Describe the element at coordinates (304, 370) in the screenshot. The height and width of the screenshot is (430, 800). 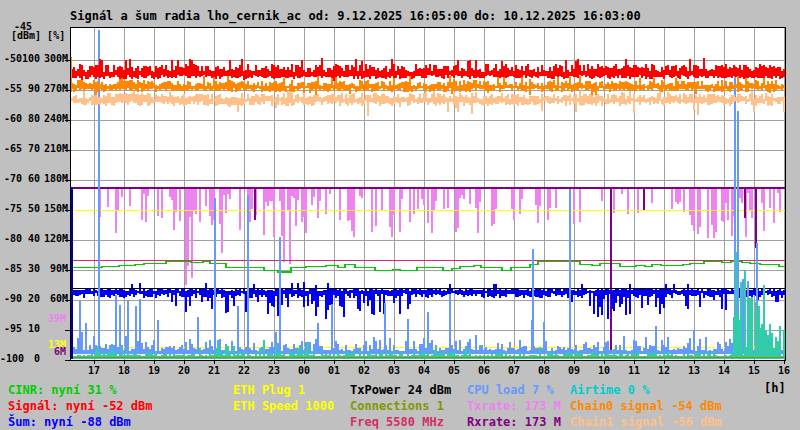
I see `x-axis-label: 00` at that location.